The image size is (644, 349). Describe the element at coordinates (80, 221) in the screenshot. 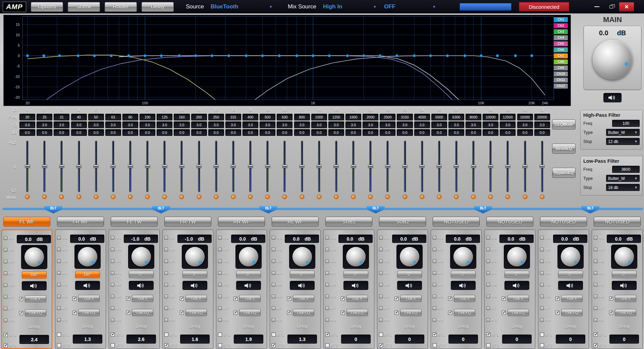

I see `channel-tab-2: FR WF` at that location.